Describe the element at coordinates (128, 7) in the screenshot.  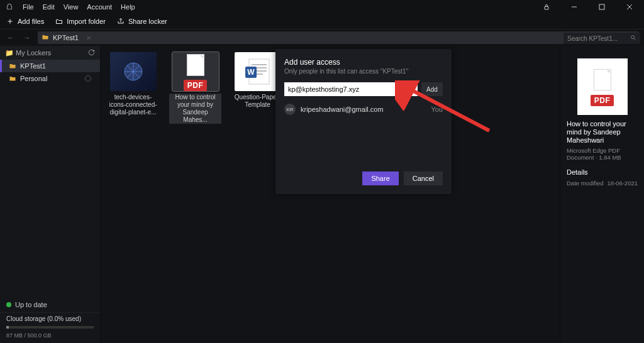
I see `menu-help: Help` at that location.